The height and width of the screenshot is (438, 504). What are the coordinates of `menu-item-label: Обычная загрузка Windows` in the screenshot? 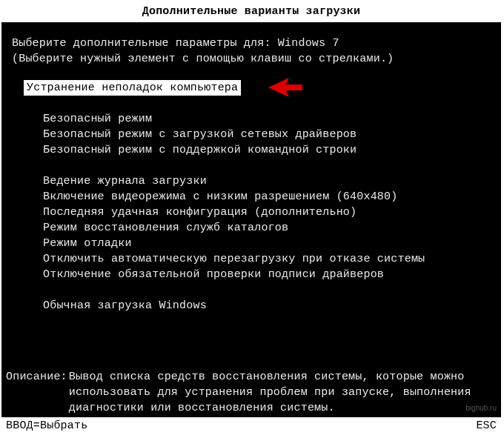 It's located at (125, 305).